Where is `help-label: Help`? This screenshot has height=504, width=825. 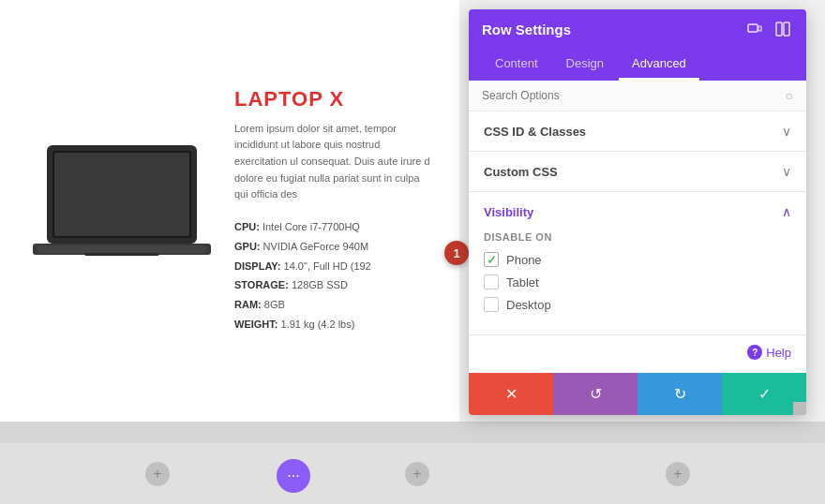
help-label: Help is located at coordinates (778, 352).